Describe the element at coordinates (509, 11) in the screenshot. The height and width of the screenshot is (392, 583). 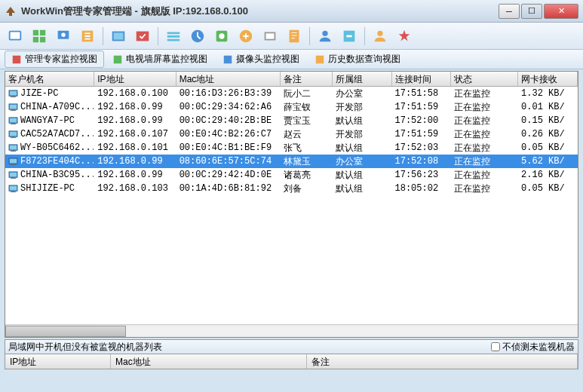
I see `minimize-button: ─` at that location.